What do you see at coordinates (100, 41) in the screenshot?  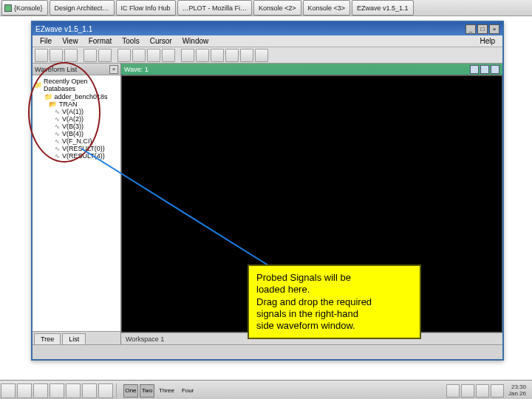 I see `menu-format: Format` at bounding box center [100, 41].